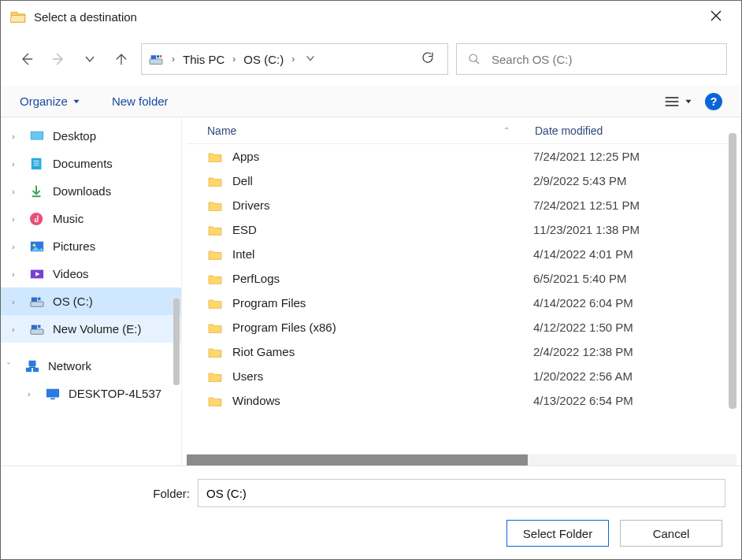  Describe the element at coordinates (371, 59) in the screenshot. I see `nav-row: › This PC › OS (C:) › Search OS (C:)` at that location.